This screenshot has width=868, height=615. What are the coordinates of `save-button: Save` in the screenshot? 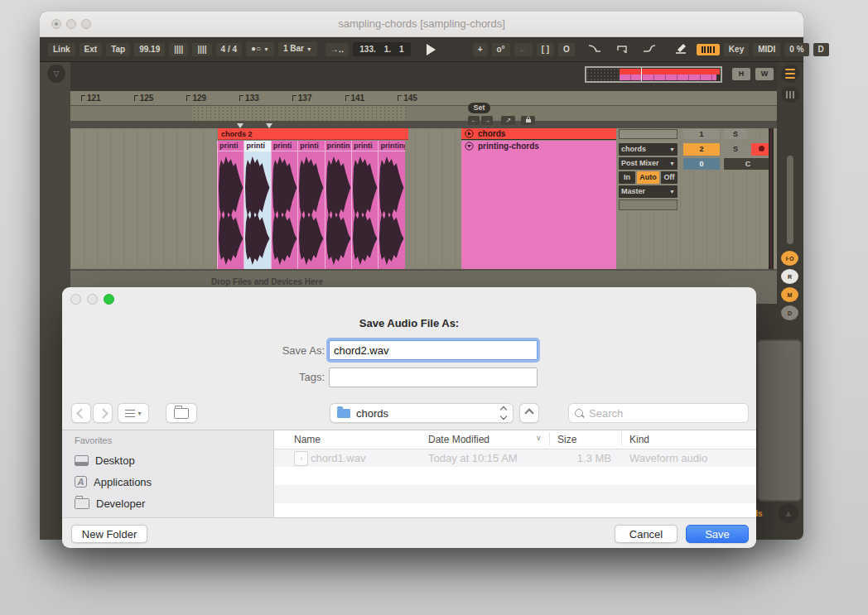 It's located at (717, 534).